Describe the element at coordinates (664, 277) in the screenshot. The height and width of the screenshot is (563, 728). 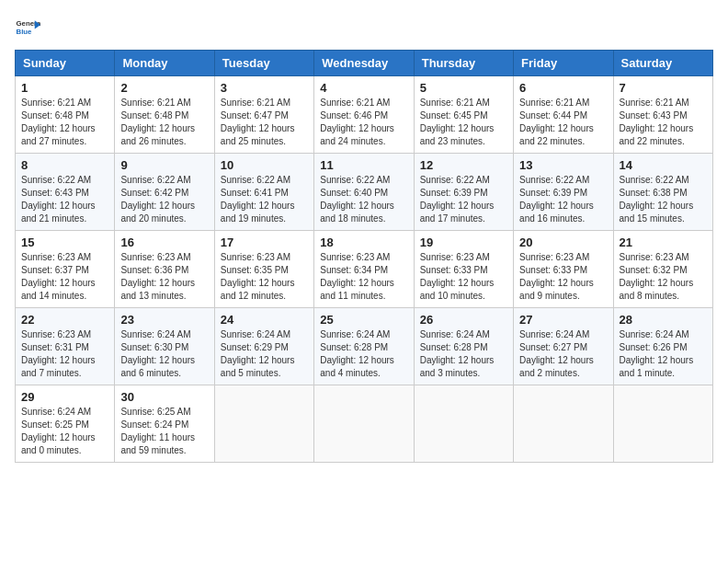
I see `day-info: Sunrise: 6:23 AM Sunset: 6:32 PM Dayligh…` at that location.